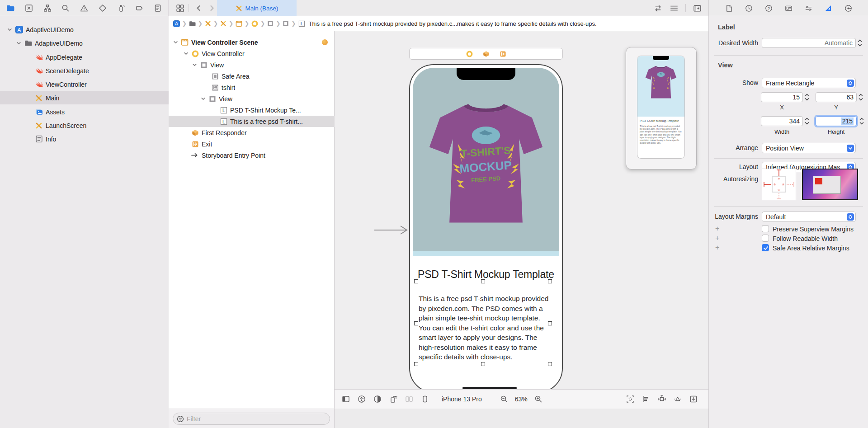 The width and height of the screenshot is (868, 428). Describe the element at coordinates (212, 8) in the screenshot. I see `forward-button` at that location.